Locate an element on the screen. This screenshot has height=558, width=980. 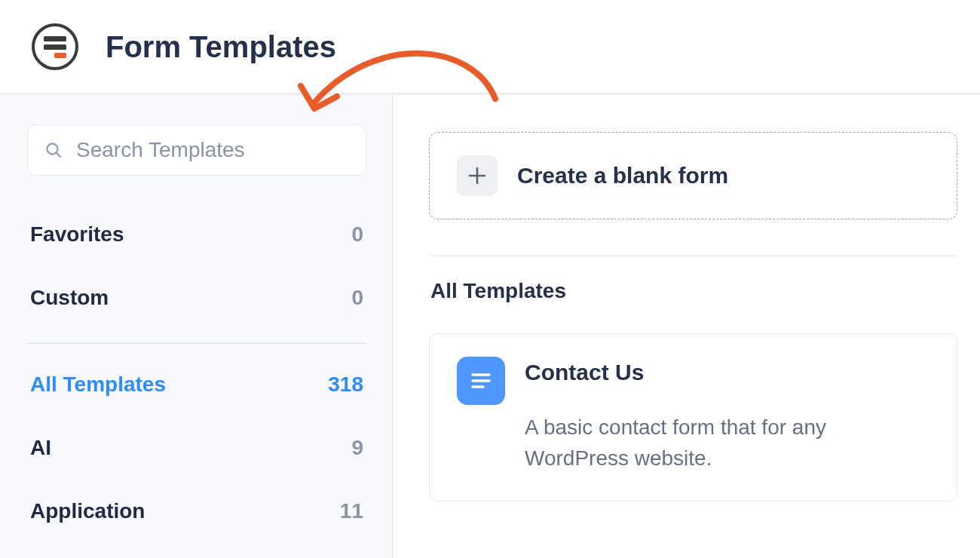
sidebar-item-application: Application 11 is located at coordinates (197, 511).